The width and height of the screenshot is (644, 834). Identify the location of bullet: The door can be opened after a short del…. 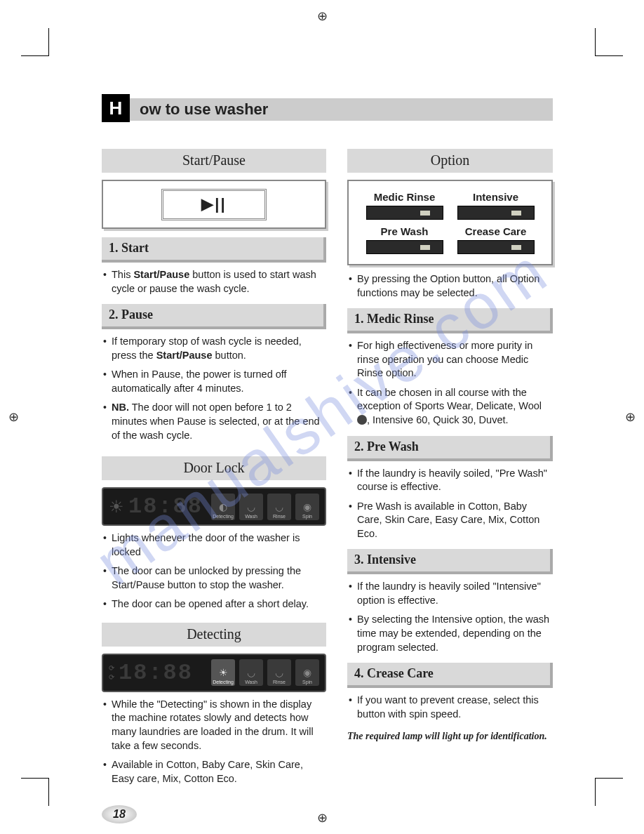
(215, 604).